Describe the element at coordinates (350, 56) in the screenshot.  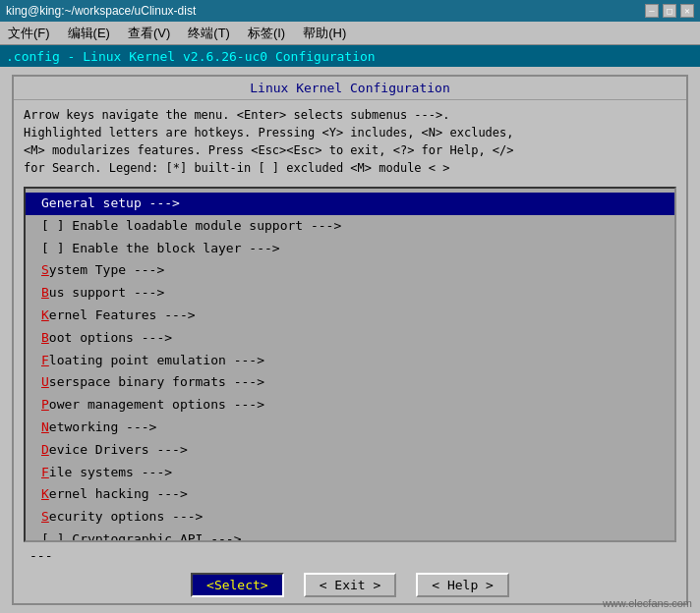
I see `config-titlebar: .config - Linux Kernel v2.6.26-uc0 Confi…` at that location.